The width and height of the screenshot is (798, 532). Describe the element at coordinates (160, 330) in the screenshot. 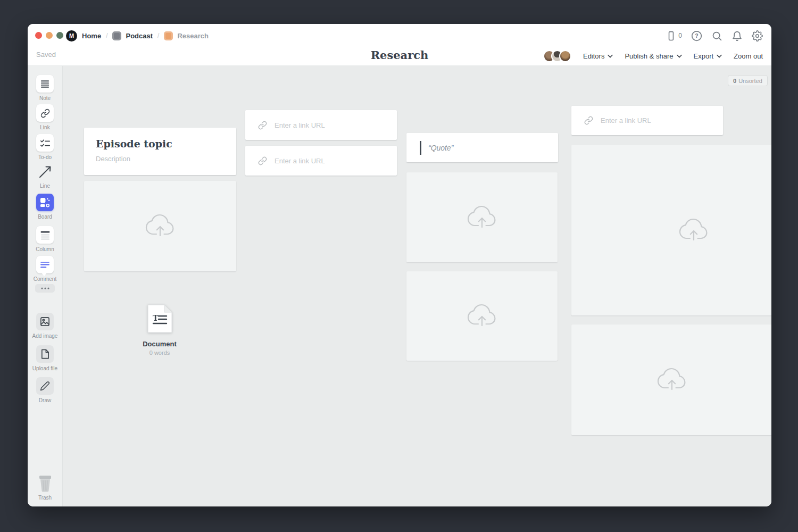

I see `document-card: T Document 0 words` at that location.